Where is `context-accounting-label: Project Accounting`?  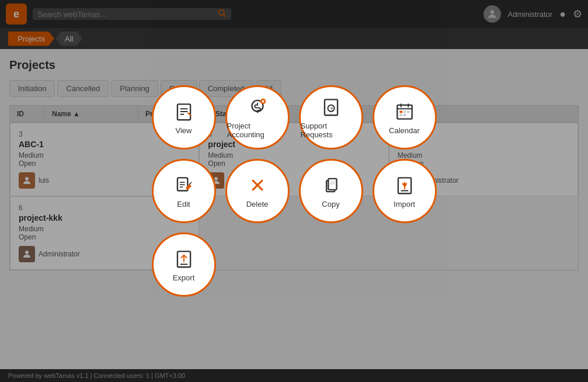 context-accounting-label: Project Accounting is located at coordinates (258, 130).